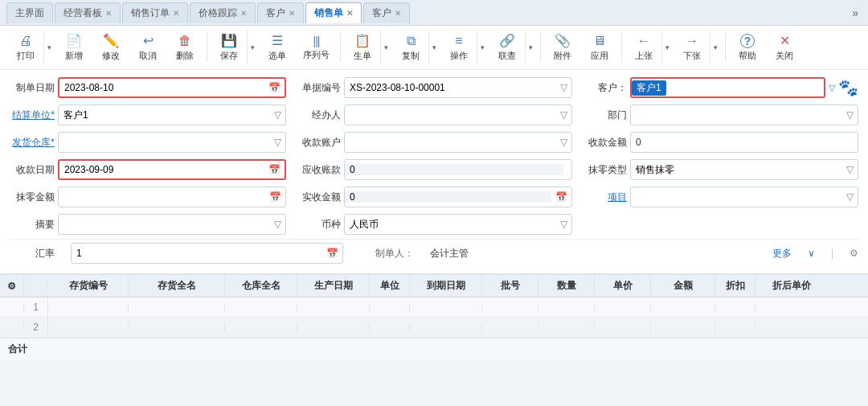  I want to click on select-button: ☰ 选单, so click(277, 47).